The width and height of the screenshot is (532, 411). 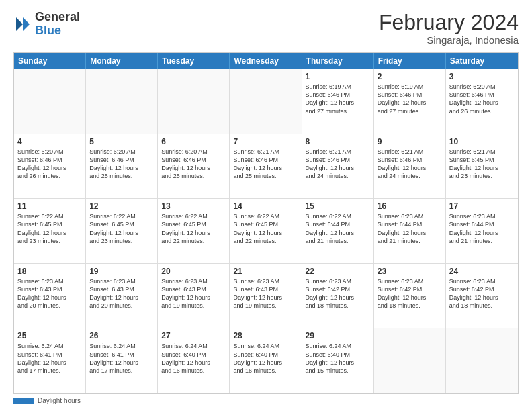 I want to click on day-number: 8, so click(x=338, y=142).